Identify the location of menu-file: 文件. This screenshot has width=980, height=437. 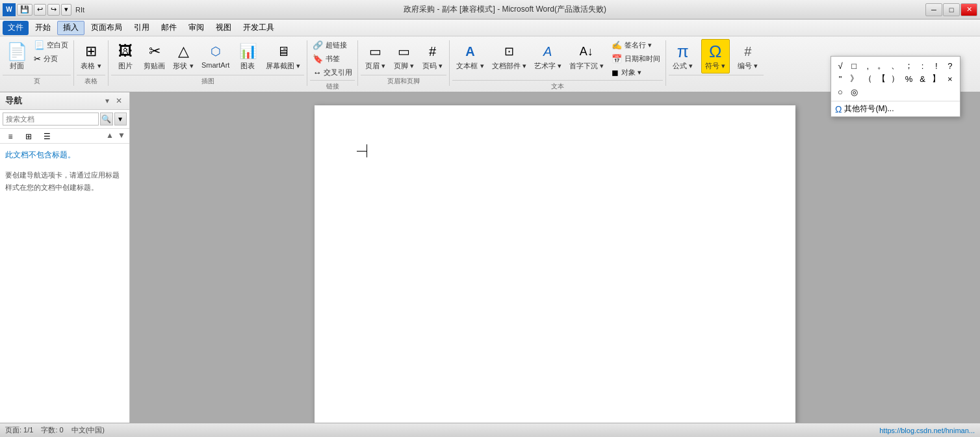
(16, 28).